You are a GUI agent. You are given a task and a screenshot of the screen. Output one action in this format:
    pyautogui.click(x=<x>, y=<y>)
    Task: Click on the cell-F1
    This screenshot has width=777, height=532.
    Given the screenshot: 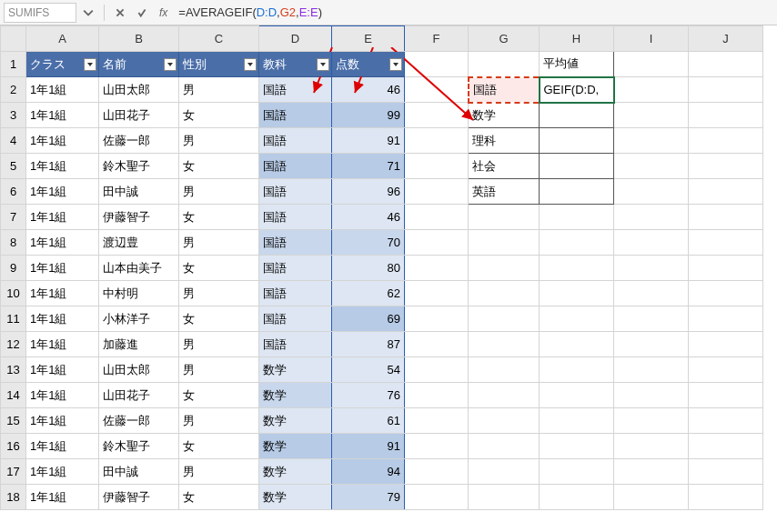 What is the action you would take?
    pyautogui.click(x=437, y=65)
    